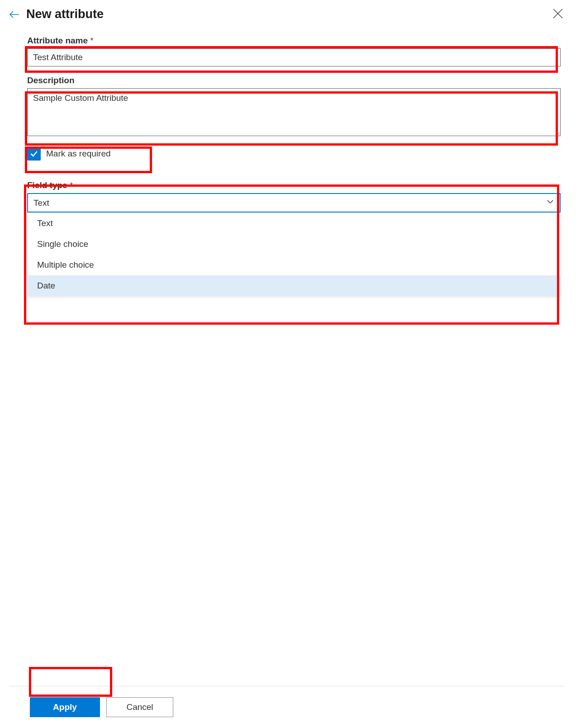 This screenshot has height=728, width=576. I want to click on description-label: Description, so click(294, 80).